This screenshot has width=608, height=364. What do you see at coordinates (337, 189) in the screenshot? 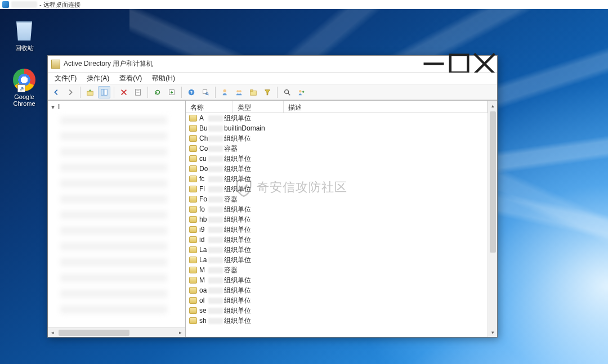
I see `list-row: Fi组织单位` at bounding box center [337, 189].